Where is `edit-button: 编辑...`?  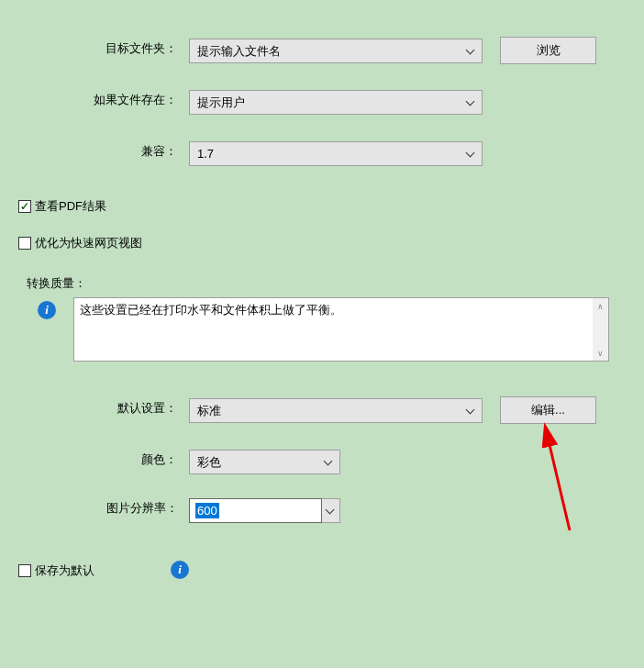
edit-button: 编辑... is located at coordinates (549, 410).